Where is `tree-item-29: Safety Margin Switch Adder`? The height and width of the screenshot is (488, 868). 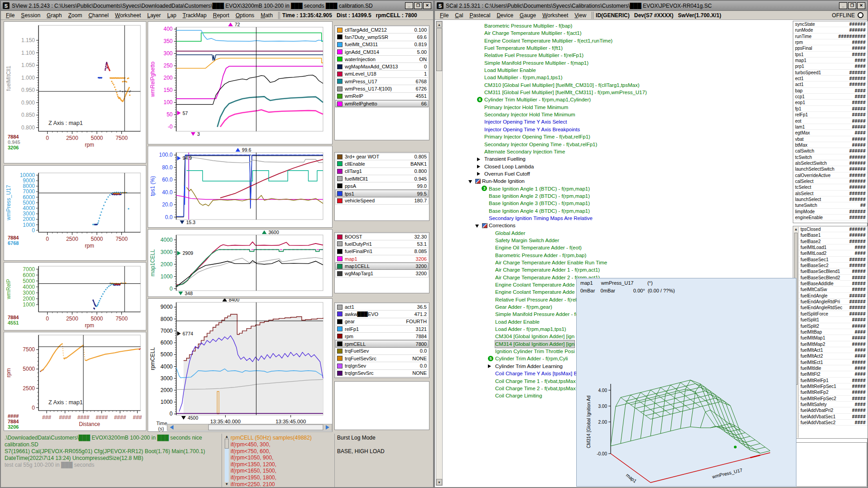
tree-item-29: Safety Margin Switch Adder is located at coordinates (618, 240).